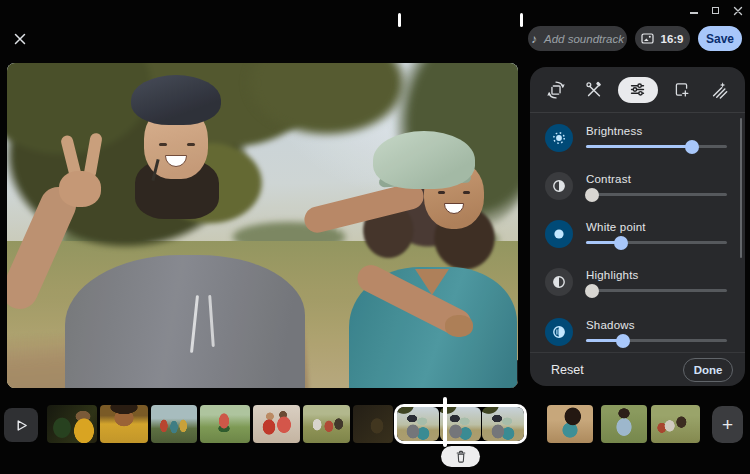 The width and height of the screenshot is (750, 474). I want to click on tab-crop-rotate, so click(556, 90).